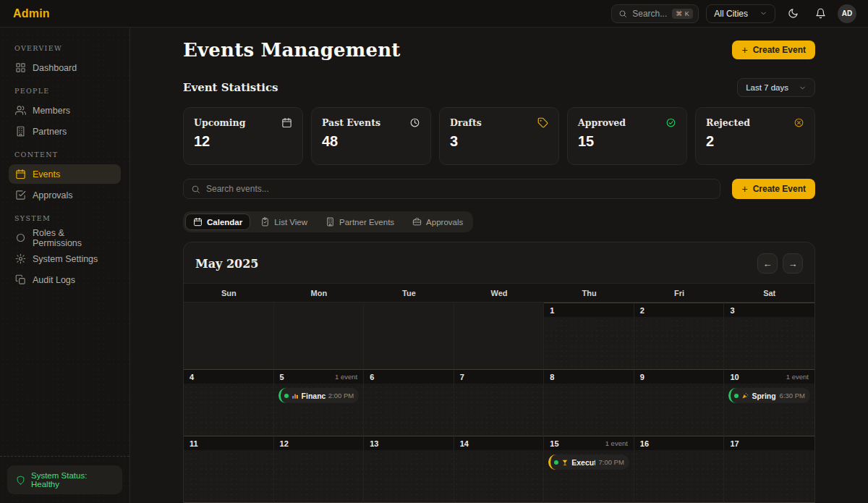 This screenshot has height=503, width=868. What do you see at coordinates (655, 14) in the screenshot?
I see `global-search: Search... ⌘ K` at bounding box center [655, 14].